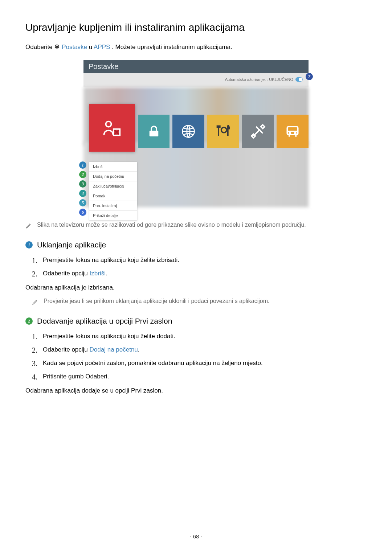 This screenshot has width=392, height=554. Describe the element at coordinates (223, 131) in the screenshot. I see `fork-plate-knife-icon` at that location.